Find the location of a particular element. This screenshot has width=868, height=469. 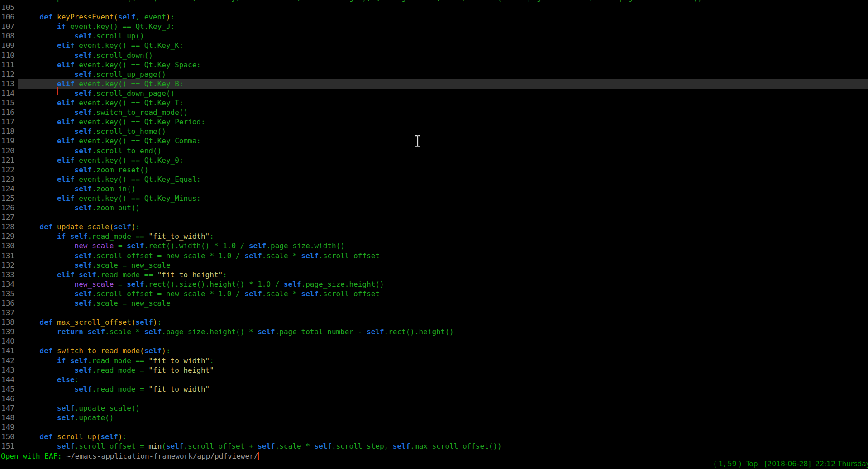

code-line: 106 def keyPressEvent(self, event): is located at coordinates (434, 17).